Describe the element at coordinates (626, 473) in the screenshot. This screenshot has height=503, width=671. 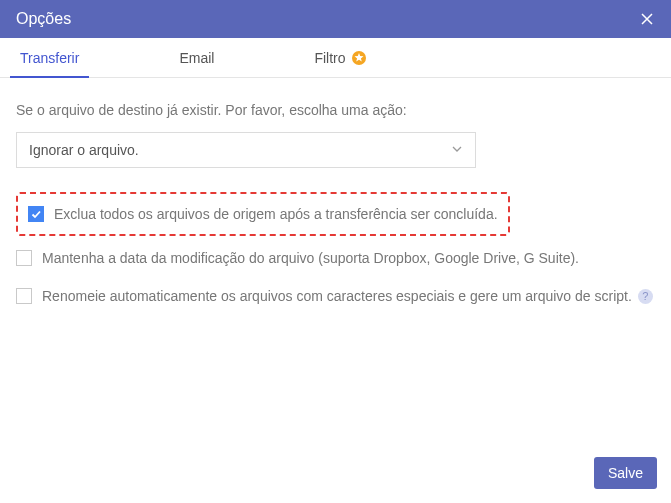
I see `save-button: Salve` at that location.